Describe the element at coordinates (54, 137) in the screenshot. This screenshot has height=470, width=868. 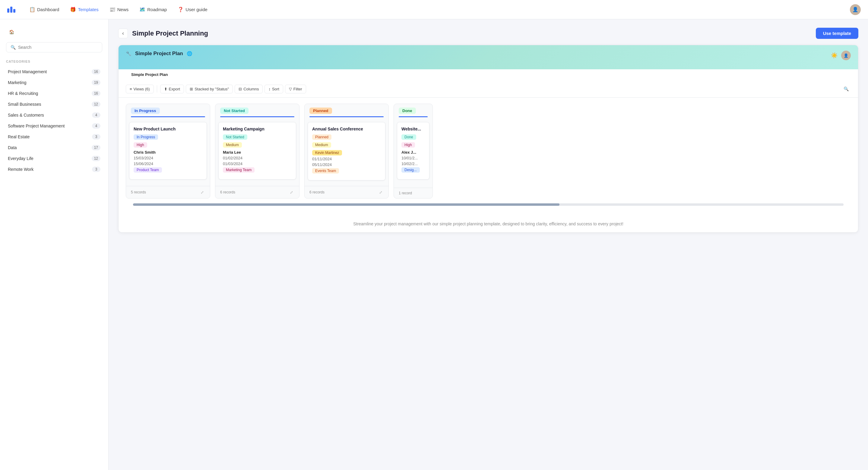
I see `category-item: Real Estate 3` at that location.